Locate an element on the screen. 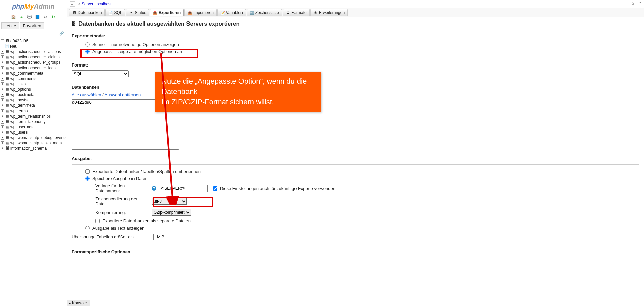 The width and height of the screenshot is (644, 306). sql-icon: 💬 is located at coordinates (30, 17).